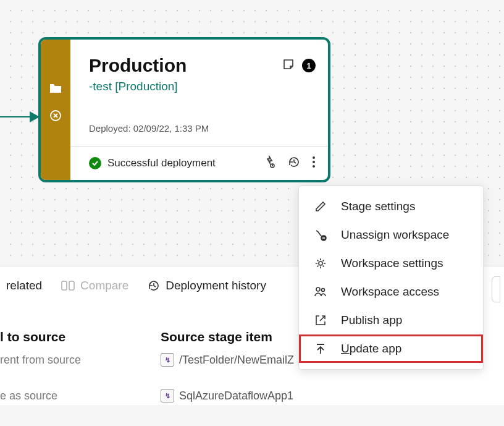  Describe the element at coordinates (378, 207) in the screenshot. I see `menu-item-label: Stage settings` at that location.